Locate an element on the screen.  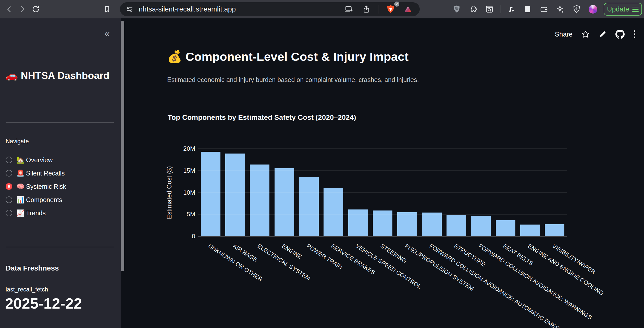
reload-button is located at coordinates (36, 9).